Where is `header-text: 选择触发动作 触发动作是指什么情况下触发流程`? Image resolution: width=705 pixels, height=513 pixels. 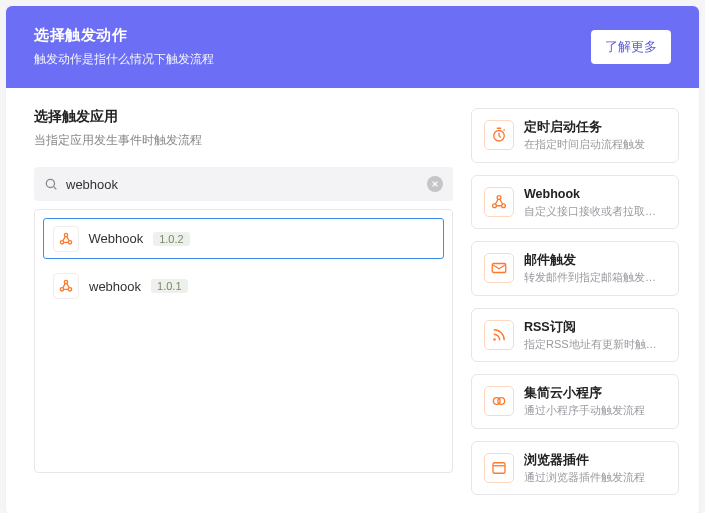 header-text: 选择触发动作 触发动作是指什么情况下触发流程 is located at coordinates (124, 47).